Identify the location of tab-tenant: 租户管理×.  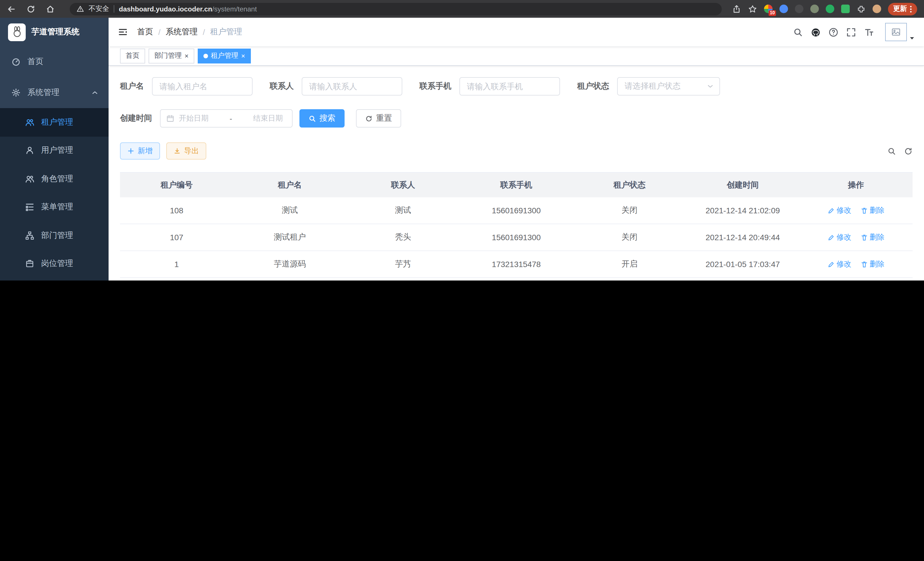
(224, 56).